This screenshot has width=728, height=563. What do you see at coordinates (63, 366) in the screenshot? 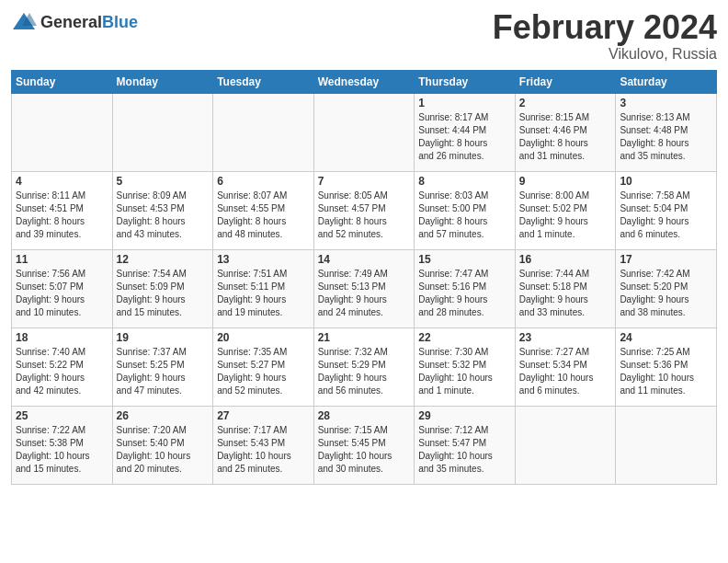
I see `calendar-cell: 18Sunrise: 7:40 AM Sunset: 5:22 PM Dayli…` at bounding box center [63, 366].